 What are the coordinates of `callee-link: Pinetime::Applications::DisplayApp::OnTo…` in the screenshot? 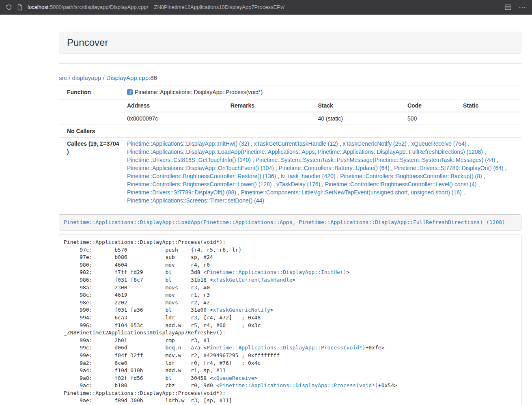 It's located at (200, 168).